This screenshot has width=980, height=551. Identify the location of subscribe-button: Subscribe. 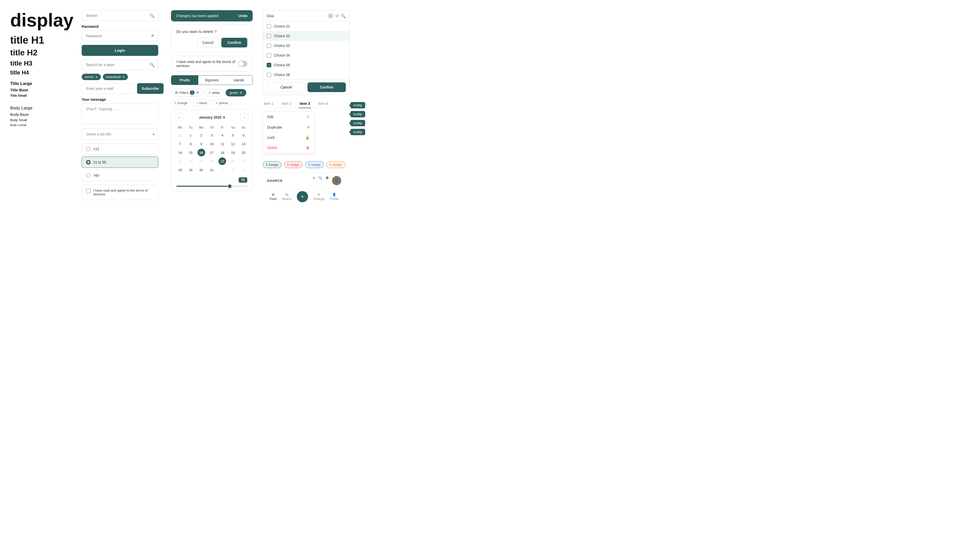
(150, 89).